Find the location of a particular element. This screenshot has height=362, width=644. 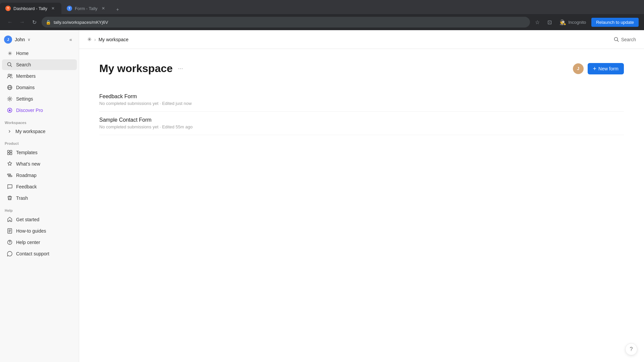

sidebar: J John ∨ « ✳ Home Search Members is located at coordinates (40, 196).